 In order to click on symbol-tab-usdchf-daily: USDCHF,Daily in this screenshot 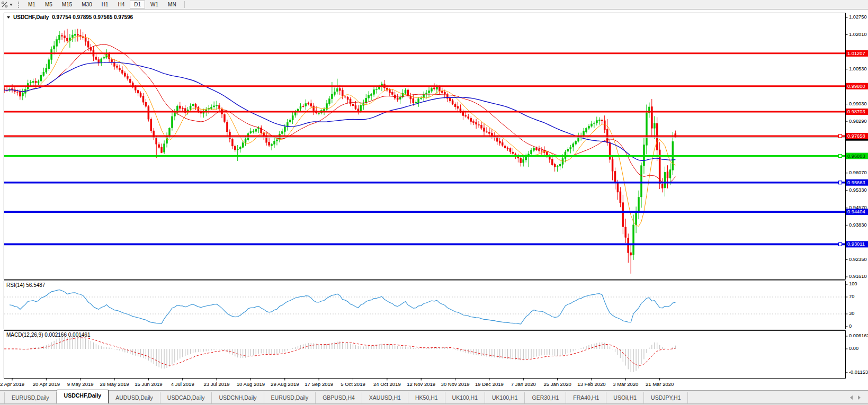, I will do `click(83, 397)`.